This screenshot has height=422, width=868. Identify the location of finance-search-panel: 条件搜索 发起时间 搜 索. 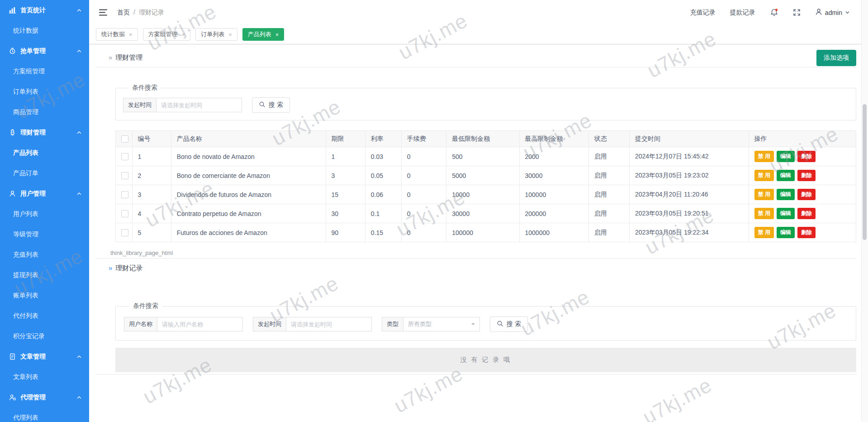
(486, 102).